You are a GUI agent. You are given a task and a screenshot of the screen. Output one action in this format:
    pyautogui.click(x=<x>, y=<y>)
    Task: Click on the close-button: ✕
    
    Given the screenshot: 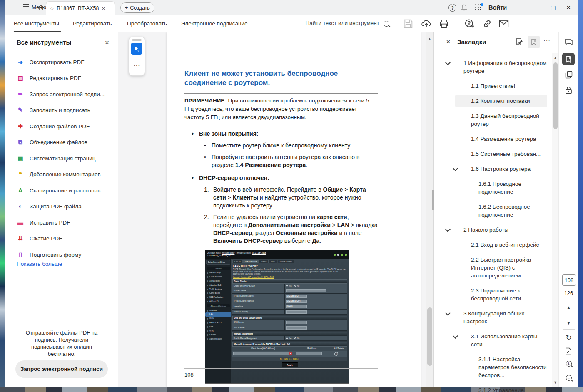 What is the action you would take?
    pyautogui.click(x=568, y=7)
    